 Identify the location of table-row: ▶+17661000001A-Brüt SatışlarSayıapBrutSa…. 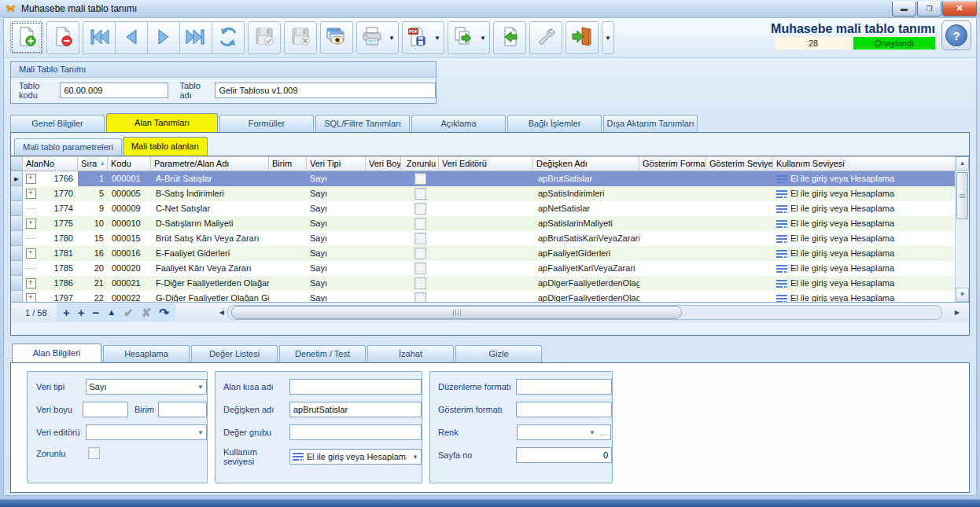
(483, 179).